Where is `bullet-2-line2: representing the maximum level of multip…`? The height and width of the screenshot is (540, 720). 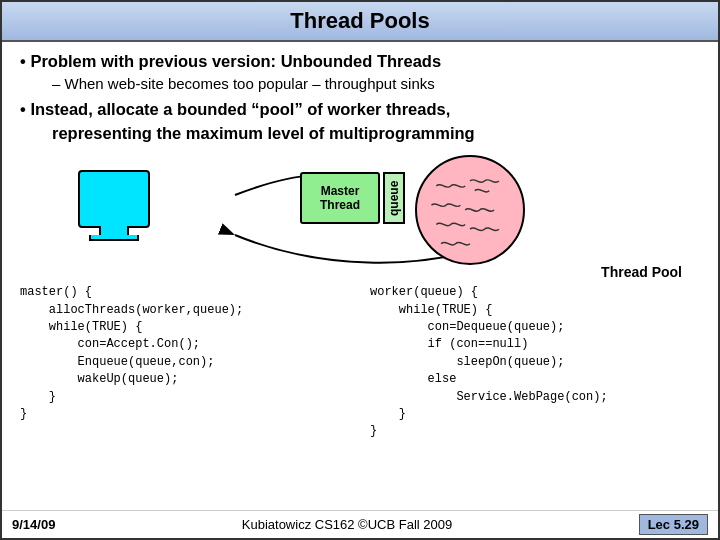
bullet-2-line2: representing the maximum level of multip… is located at coordinates (376, 133).